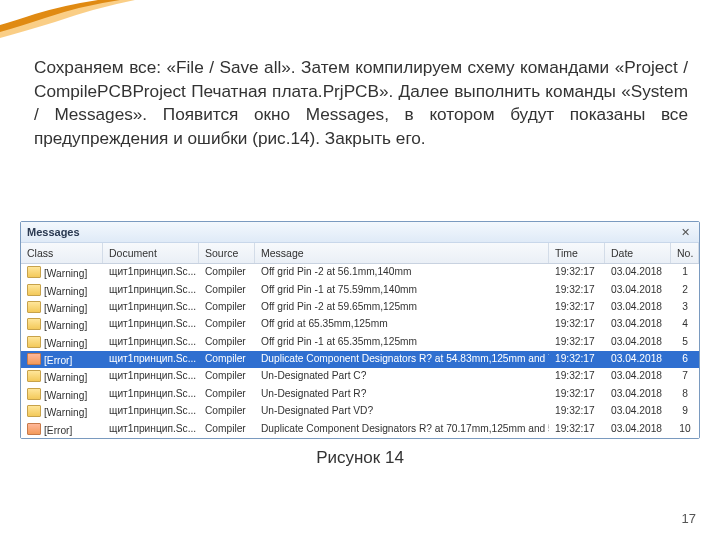  What do you see at coordinates (360, 458) in the screenshot?
I see `figure-caption: Рисунок 14` at bounding box center [360, 458].